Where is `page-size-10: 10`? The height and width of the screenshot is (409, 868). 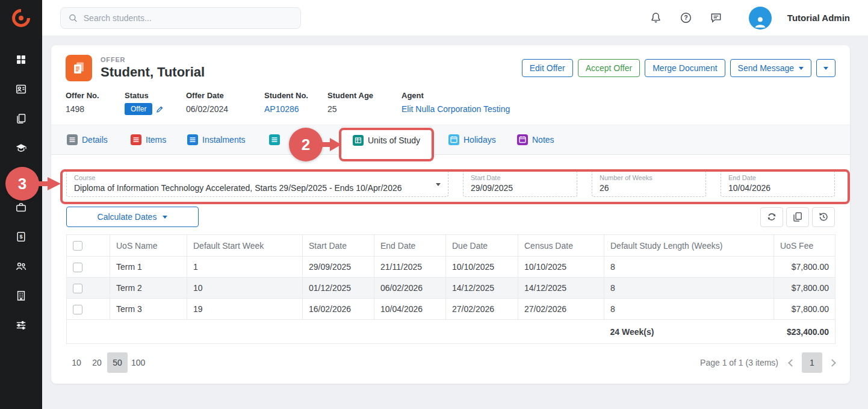
page-size-10: 10 is located at coordinates (76, 363).